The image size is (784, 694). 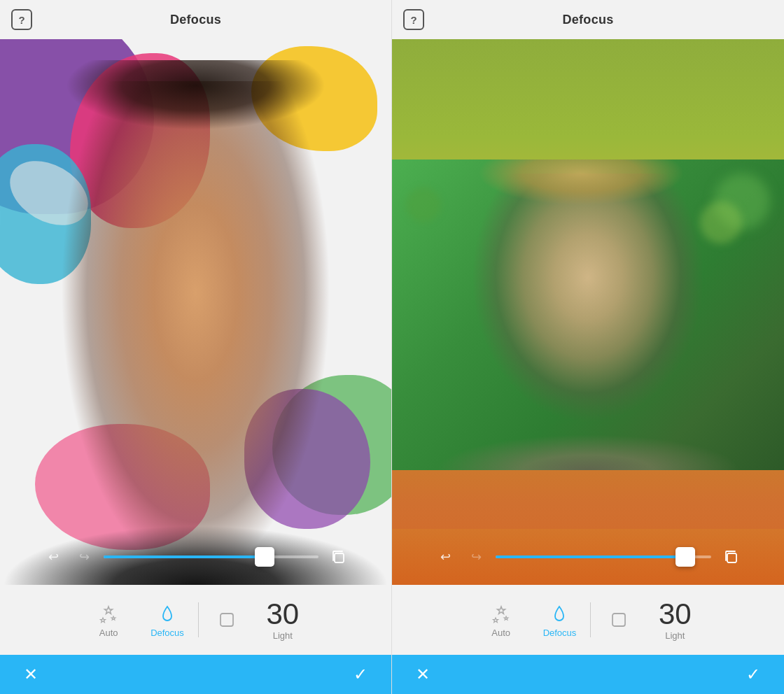 I want to click on right-light-button, so click(x=619, y=620).